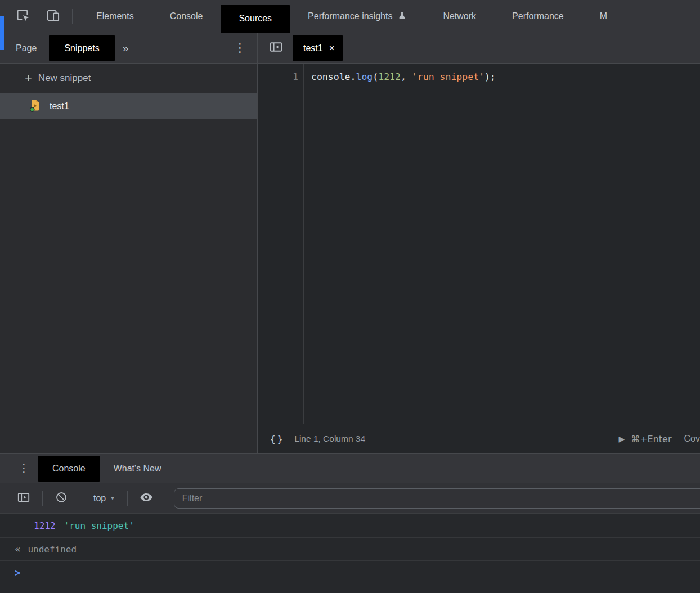 The width and height of the screenshot is (700, 593). Describe the element at coordinates (129, 48) in the screenshot. I see `sources-sidebar-header: Page Snippets » ⋮` at that location.